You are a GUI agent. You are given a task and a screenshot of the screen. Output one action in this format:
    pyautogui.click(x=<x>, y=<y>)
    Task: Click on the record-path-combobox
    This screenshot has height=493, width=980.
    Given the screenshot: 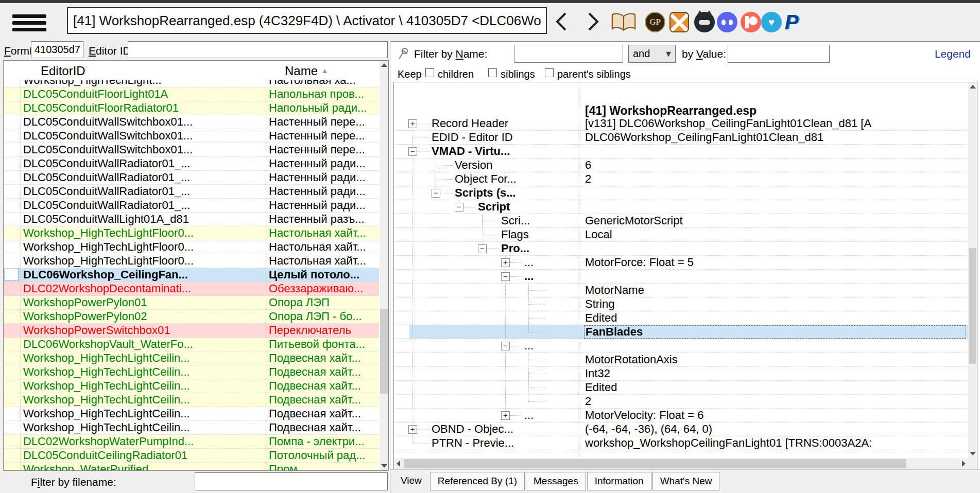 What is the action you would take?
    pyautogui.click(x=307, y=21)
    